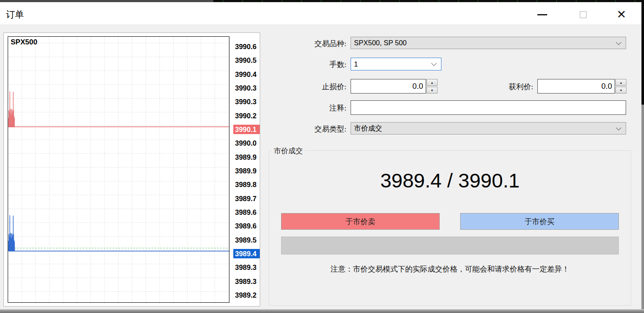  What do you see at coordinates (360, 221) in the screenshot?
I see `sell-by-market-button: 于市价卖` at bounding box center [360, 221].